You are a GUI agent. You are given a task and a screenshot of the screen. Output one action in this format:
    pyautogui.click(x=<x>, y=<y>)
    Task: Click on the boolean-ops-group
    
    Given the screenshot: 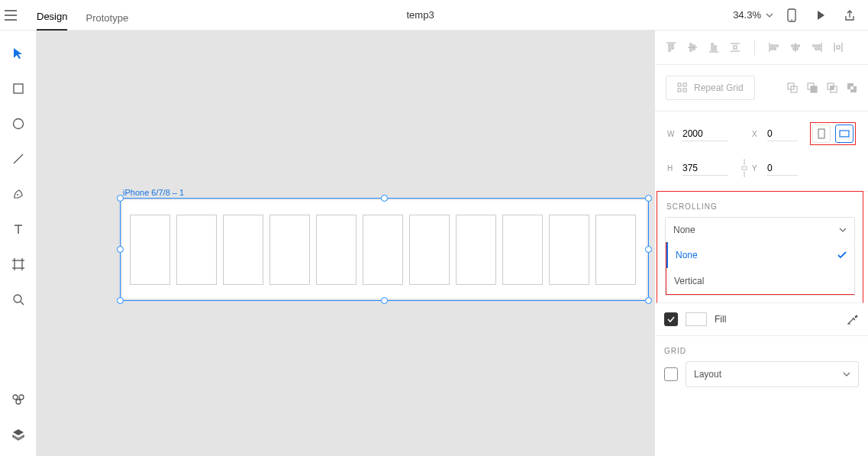 What is the action you would take?
    pyautogui.click(x=822, y=88)
    